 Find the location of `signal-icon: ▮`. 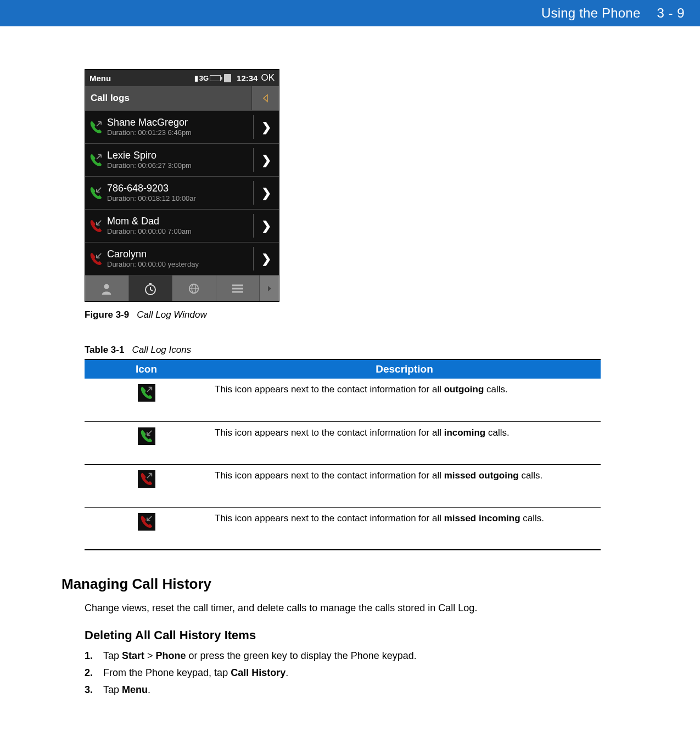

signal-icon: ▮ is located at coordinates (197, 78).